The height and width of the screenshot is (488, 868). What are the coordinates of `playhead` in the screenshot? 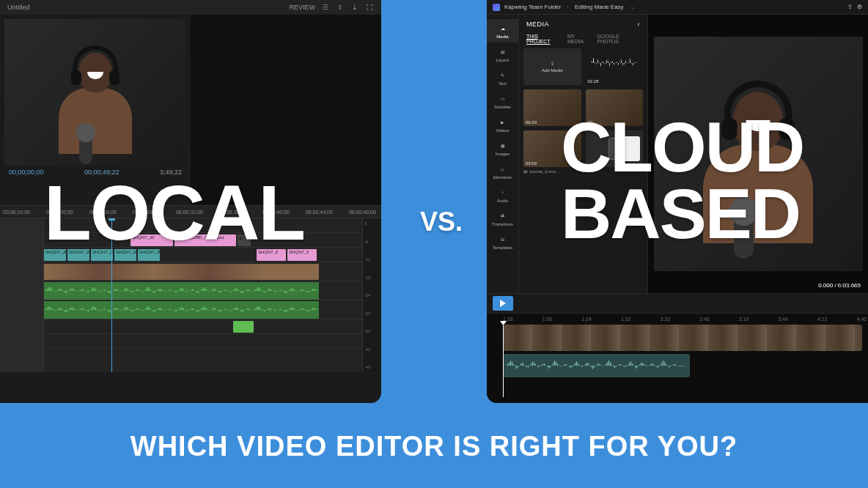 It's located at (503, 361).